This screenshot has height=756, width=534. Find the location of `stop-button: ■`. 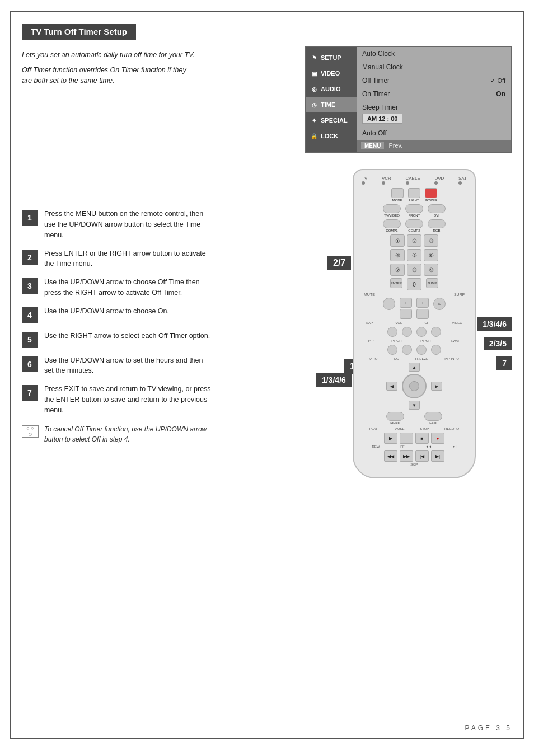

stop-button: ■ is located at coordinates (422, 438).